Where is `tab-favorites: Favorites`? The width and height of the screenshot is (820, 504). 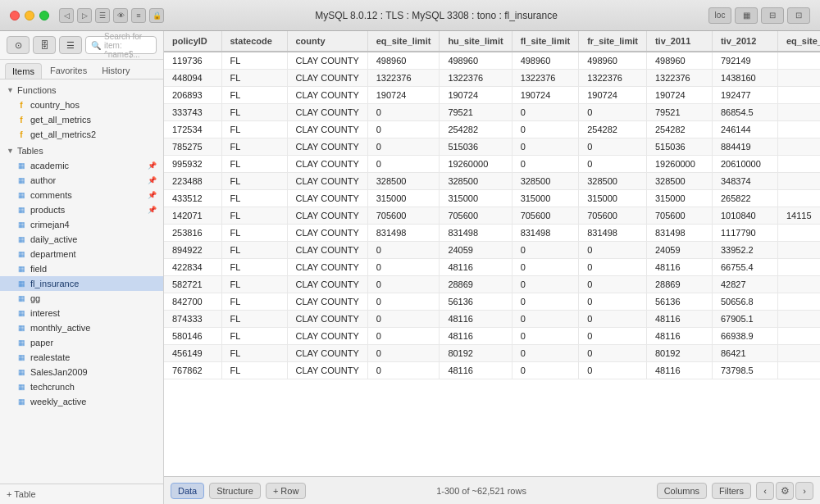 tab-favorites: Favorites is located at coordinates (69, 70).